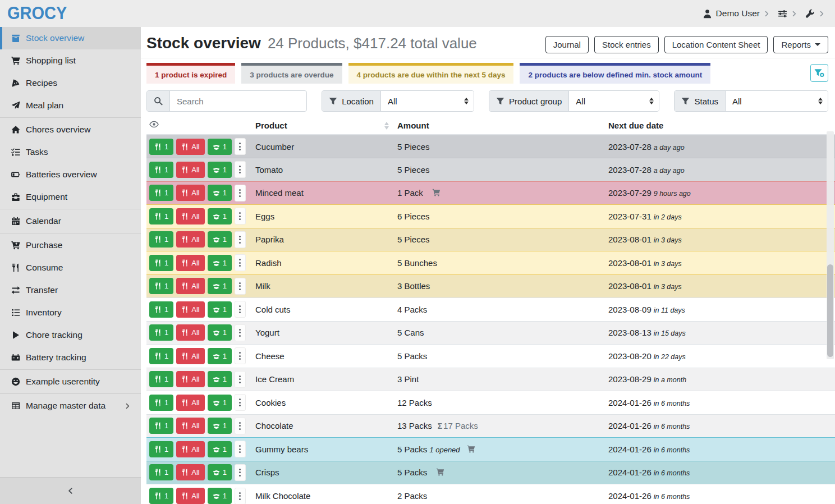  What do you see at coordinates (71, 61) in the screenshot?
I see `sidebar-item-shopping-list: Shopping list` at bounding box center [71, 61].